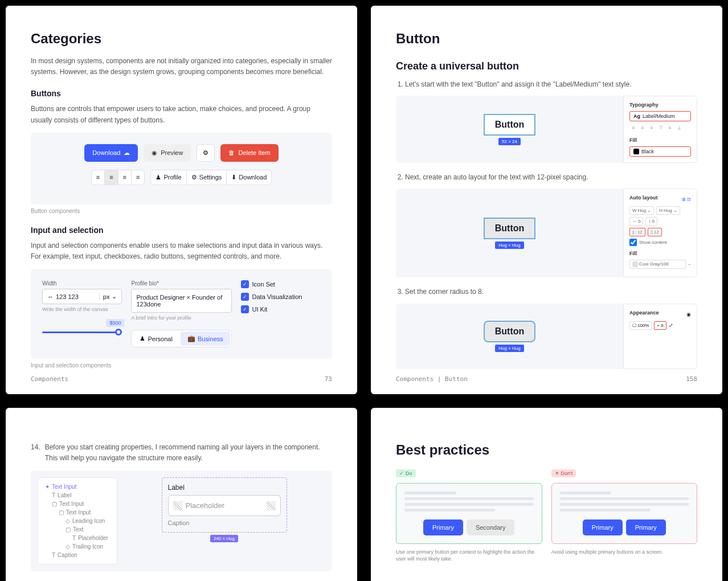 This screenshot has height=581, width=728. What do you see at coordinates (77, 555) in the screenshot?
I see `tree-item: T Caption` at bounding box center [77, 555].